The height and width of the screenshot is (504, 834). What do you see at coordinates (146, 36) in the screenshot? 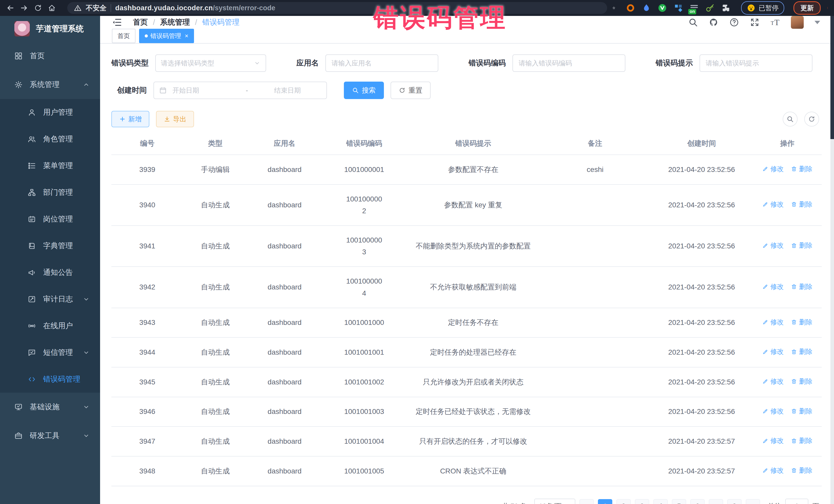
I see `tag-dot` at bounding box center [146, 36].